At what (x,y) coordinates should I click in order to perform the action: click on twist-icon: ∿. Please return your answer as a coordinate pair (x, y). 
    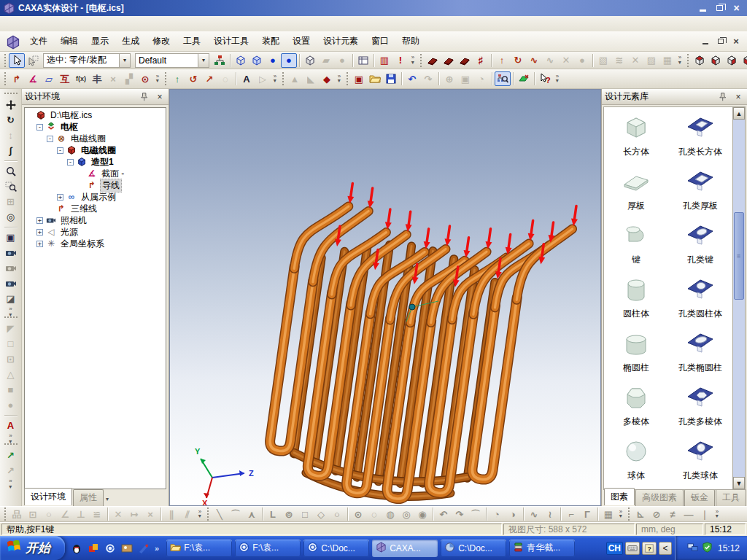
    Looking at the image, I should click on (534, 61).